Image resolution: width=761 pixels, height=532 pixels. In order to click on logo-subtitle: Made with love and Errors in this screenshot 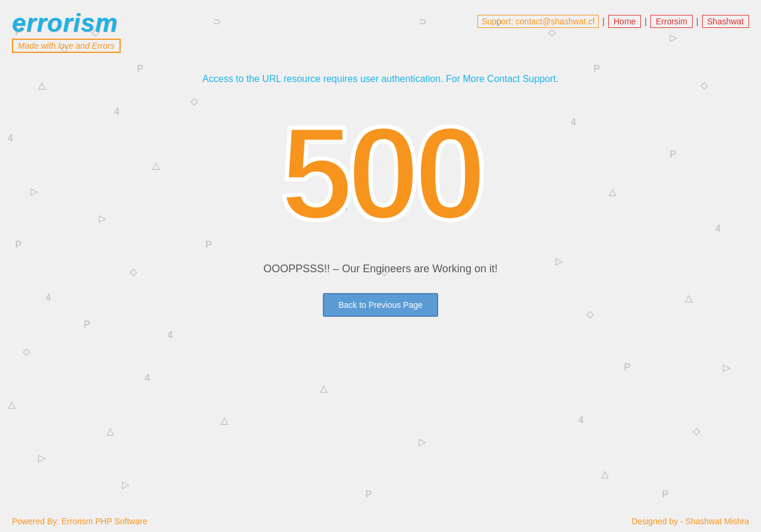, I will do `click(67, 46)`.